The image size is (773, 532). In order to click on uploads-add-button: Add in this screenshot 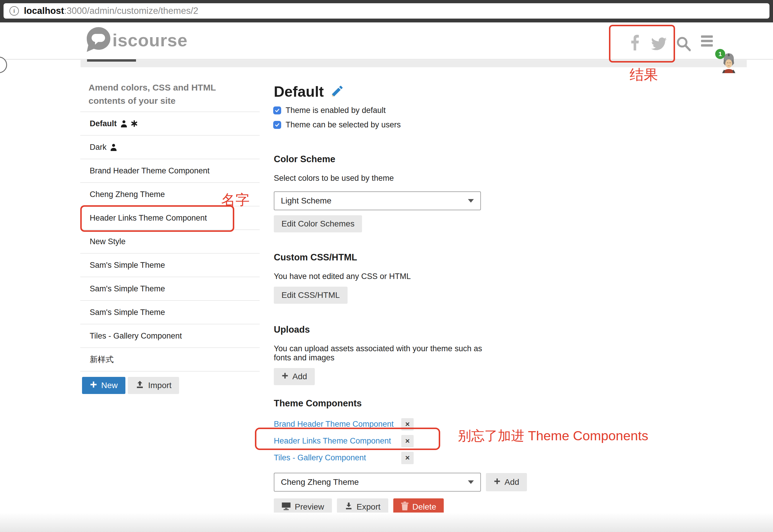, I will do `click(294, 377)`.